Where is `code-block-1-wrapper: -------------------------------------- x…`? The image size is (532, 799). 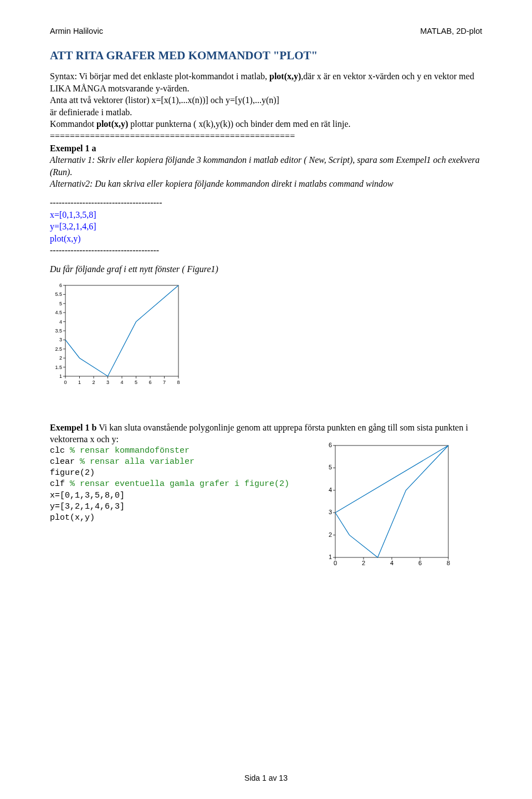
code-block-1-wrapper: -------------------------------------- x… is located at coordinates (266, 227).